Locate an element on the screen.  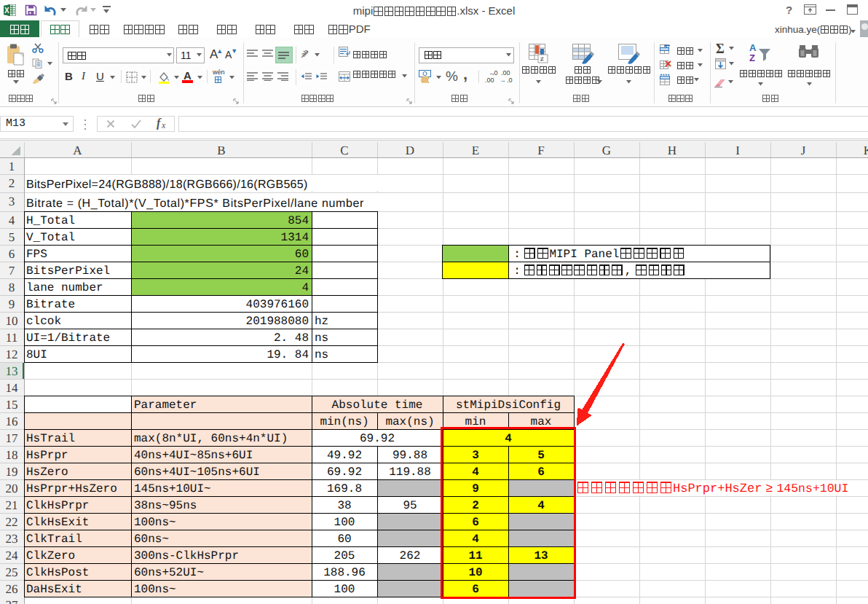
svg-text: BitsPerPixel is located at coordinates (68, 271).